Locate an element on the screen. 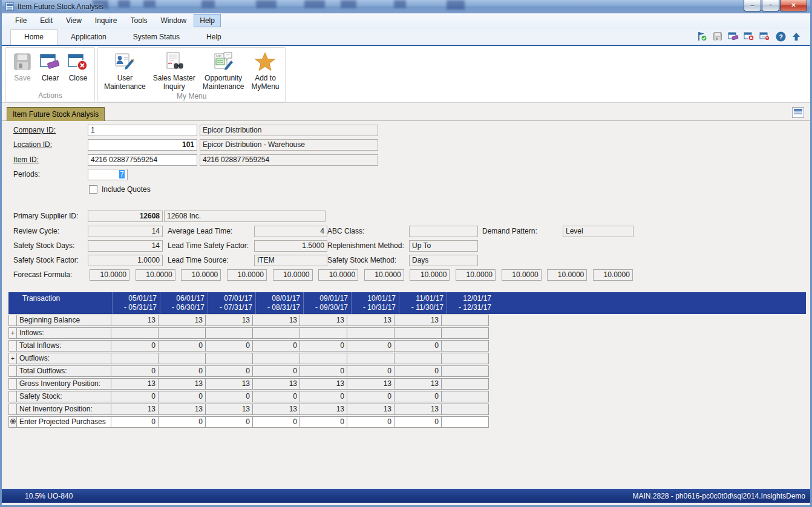 The height and width of the screenshot is (507, 812). include-quotes-label: Include Quotes is located at coordinates (126, 190).